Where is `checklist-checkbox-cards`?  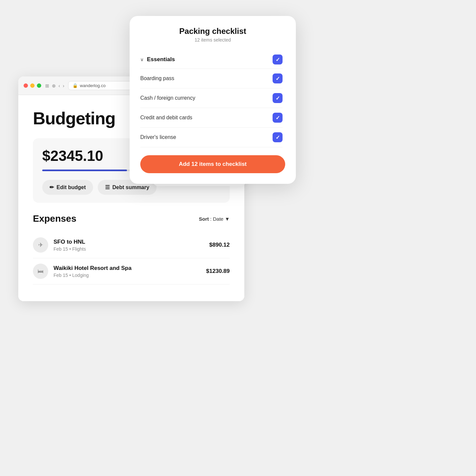
checklist-checkbox-cards is located at coordinates (278, 118).